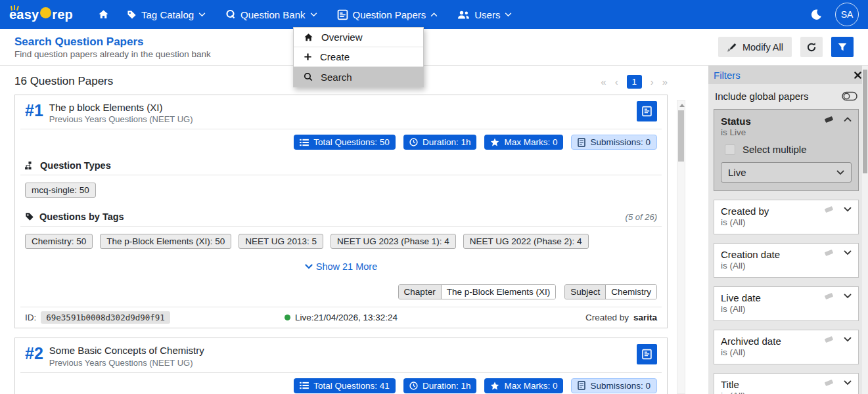 This screenshot has width=868, height=394. What do you see at coordinates (531, 142) in the screenshot?
I see `badge-label: Max Marks: 0` at bounding box center [531, 142].